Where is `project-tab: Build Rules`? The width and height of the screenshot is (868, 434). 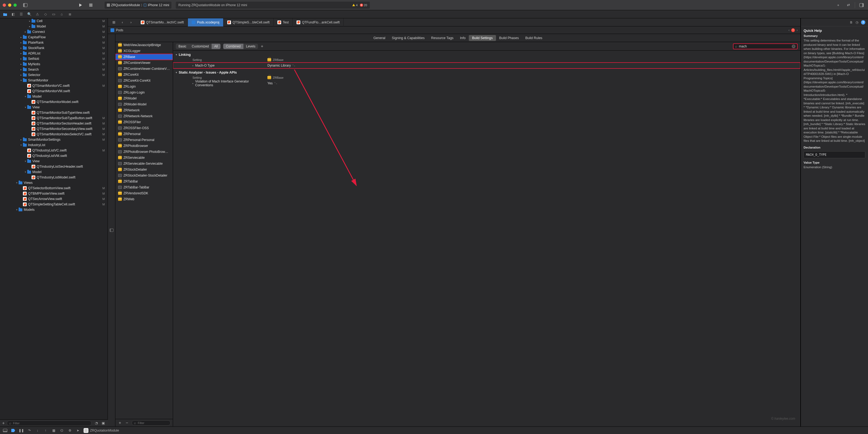 project-tab: Build Rules is located at coordinates (534, 38).